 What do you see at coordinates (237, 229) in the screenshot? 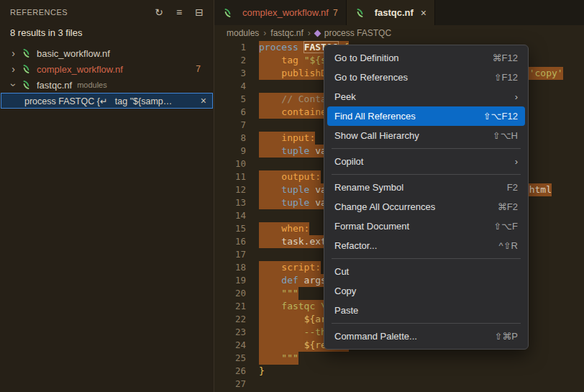
I see `line-number: 15` at bounding box center [237, 229].